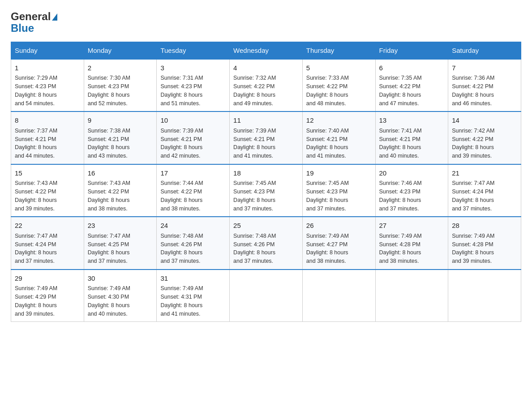  What do you see at coordinates (412, 86) in the screenshot?
I see `calendar-cell: 6Sunrise: 7:35 AMSunset: 4:22 PMDaylight…` at bounding box center [412, 86].